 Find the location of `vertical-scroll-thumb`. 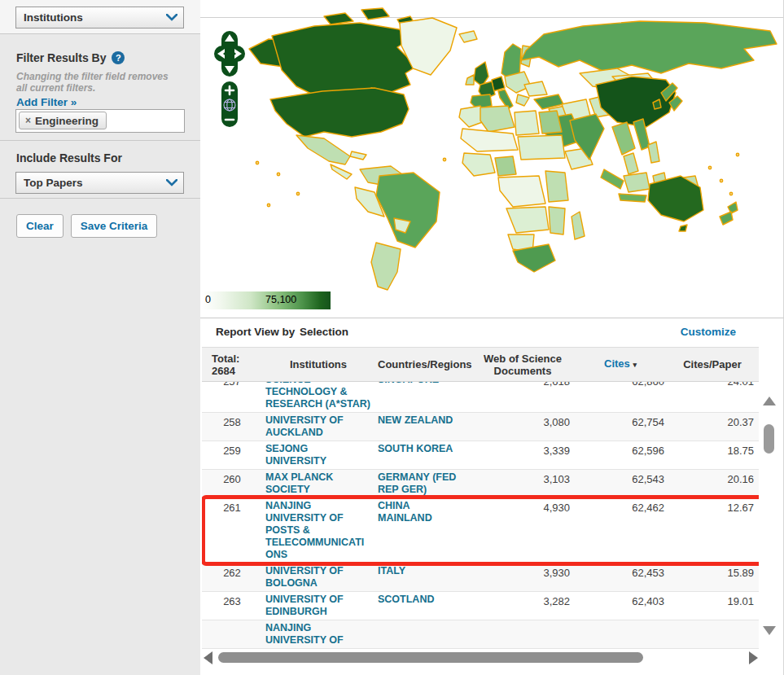

vertical-scroll-thumb is located at coordinates (769, 439).